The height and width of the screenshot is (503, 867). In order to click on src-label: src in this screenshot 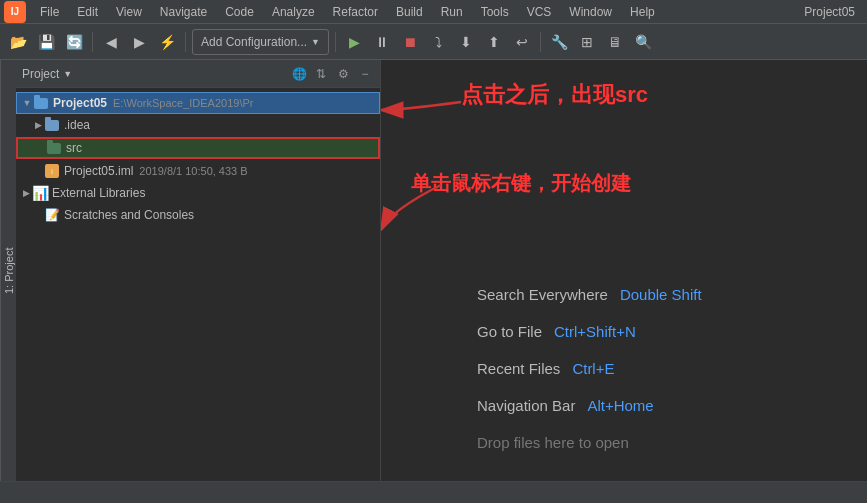, I will do `click(74, 148)`.